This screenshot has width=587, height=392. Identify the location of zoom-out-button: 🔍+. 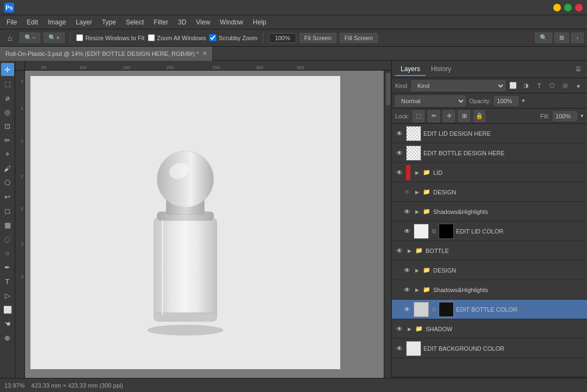
(54, 38).